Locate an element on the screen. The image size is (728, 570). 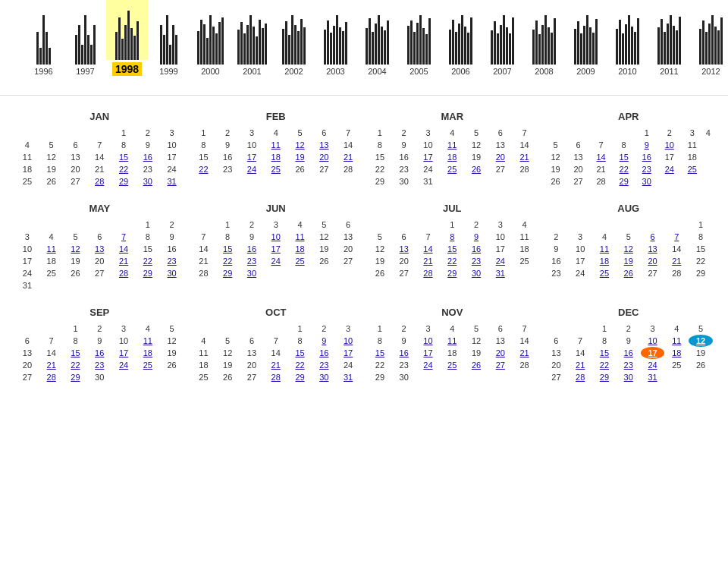
year-col-1999: 1999 is located at coordinates (168, 39).